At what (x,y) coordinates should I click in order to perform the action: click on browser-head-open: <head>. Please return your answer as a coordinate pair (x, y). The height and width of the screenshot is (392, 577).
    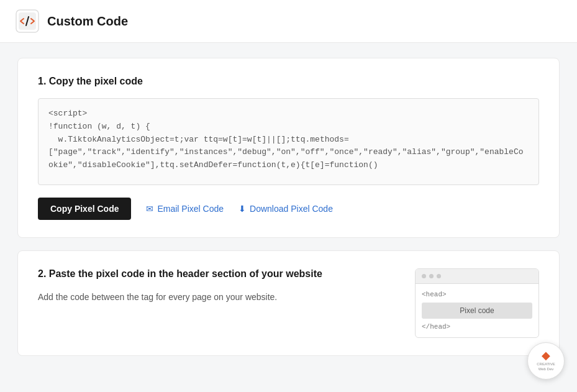
    Looking at the image, I should click on (477, 294).